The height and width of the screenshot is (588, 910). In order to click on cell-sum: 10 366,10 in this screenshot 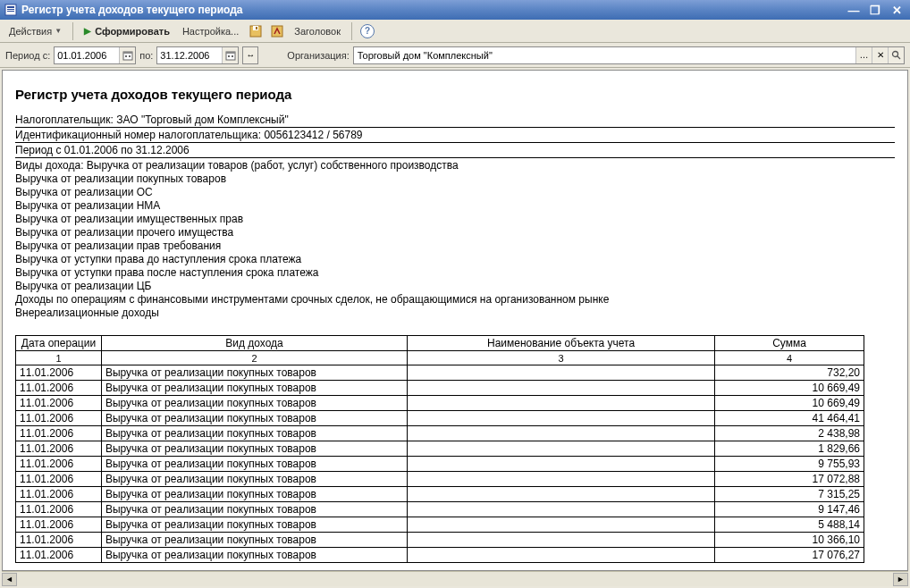, I will do `click(790, 540)`.